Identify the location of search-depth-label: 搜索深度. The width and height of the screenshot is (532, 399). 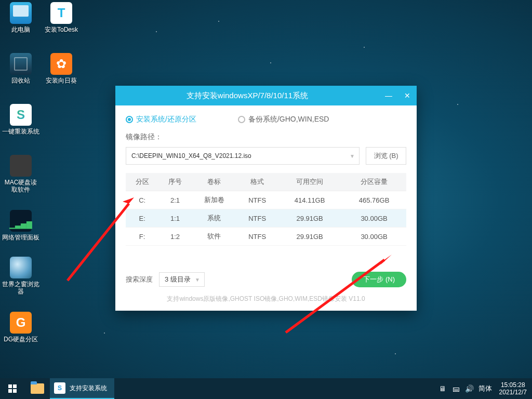
(139, 280).